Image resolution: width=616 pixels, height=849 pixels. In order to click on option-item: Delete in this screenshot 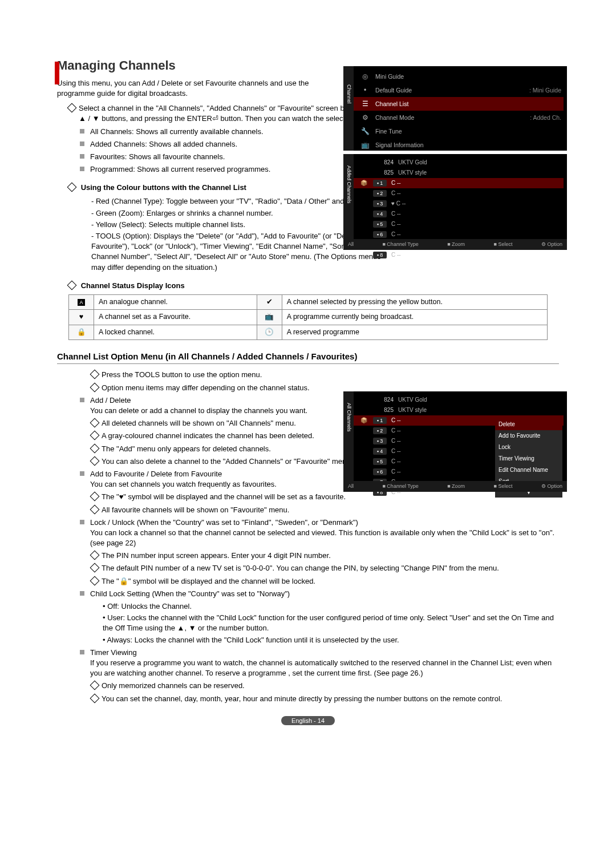, I will do `click(529, 424)`.